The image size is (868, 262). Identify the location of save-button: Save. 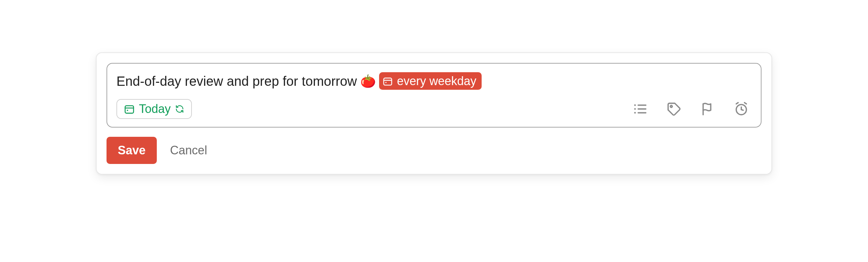
(131, 150).